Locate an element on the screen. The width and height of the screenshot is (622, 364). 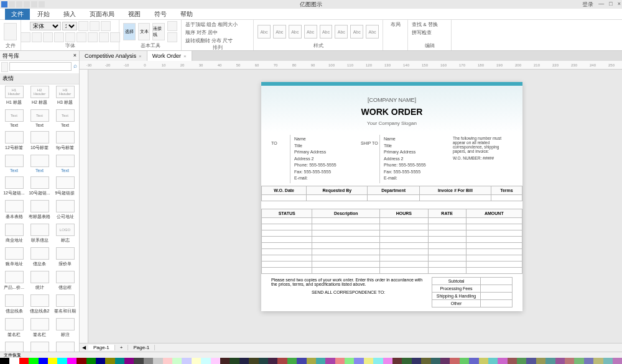
distribute-menu: 分布 is located at coordinates (216, 41).